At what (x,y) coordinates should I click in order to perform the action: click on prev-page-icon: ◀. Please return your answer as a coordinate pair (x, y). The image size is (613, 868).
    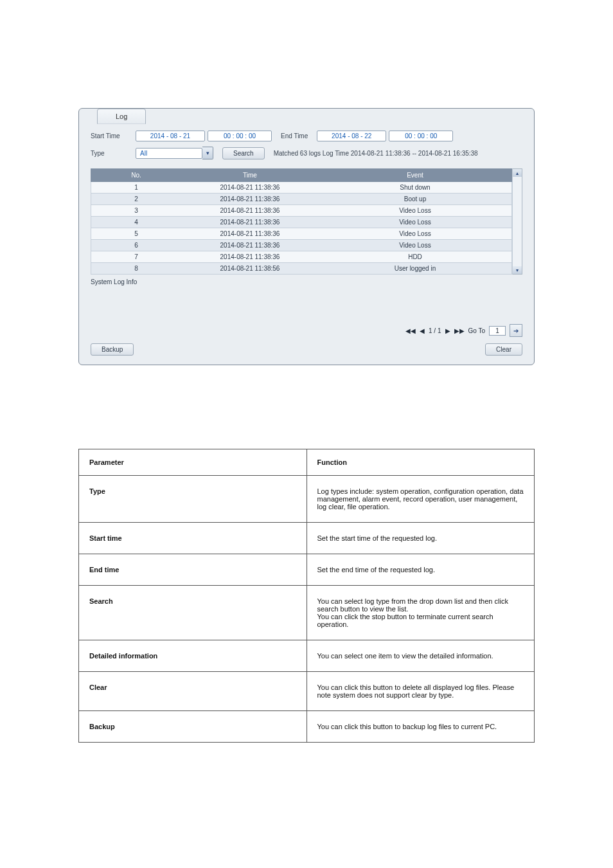
    Looking at the image, I should click on (422, 330).